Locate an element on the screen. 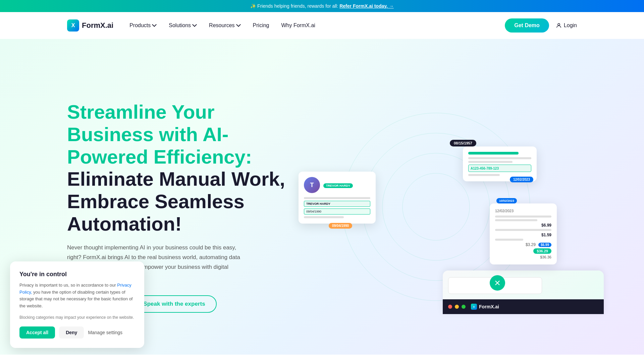 The image size is (644, 362). formx-mini-bar: X FormX.ai is located at coordinates (523, 307).